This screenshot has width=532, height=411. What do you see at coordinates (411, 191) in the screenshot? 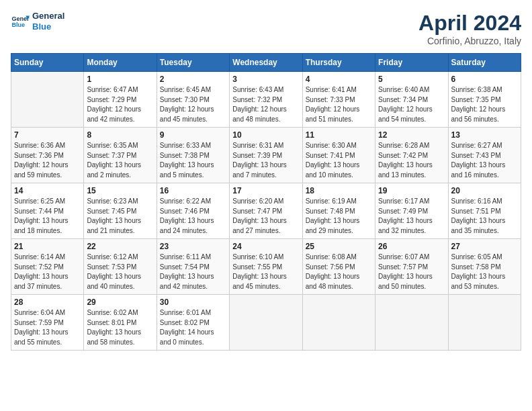
I see `day-number: 19` at bounding box center [411, 191].